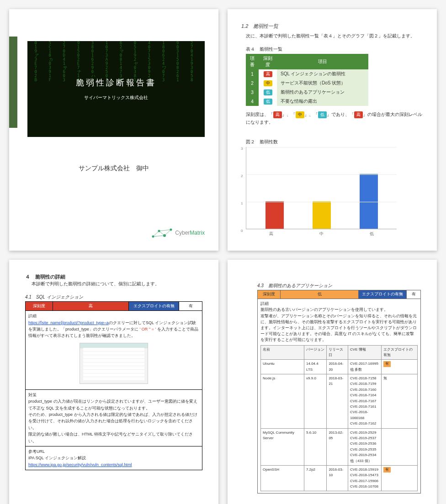  What do you see at coordinates (365, 352) in the screenshot?
I see `th-cve: CVE 情報` at bounding box center [365, 352].